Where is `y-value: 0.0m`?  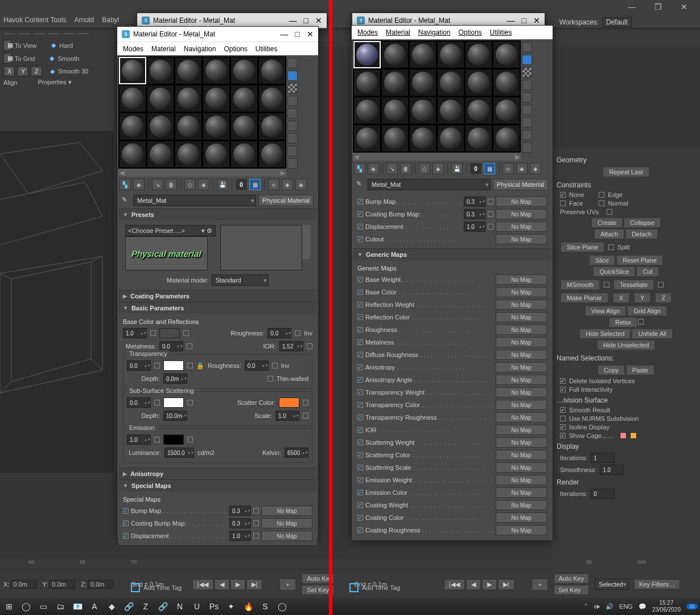 y-value: 0.0m is located at coordinates (62, 584).